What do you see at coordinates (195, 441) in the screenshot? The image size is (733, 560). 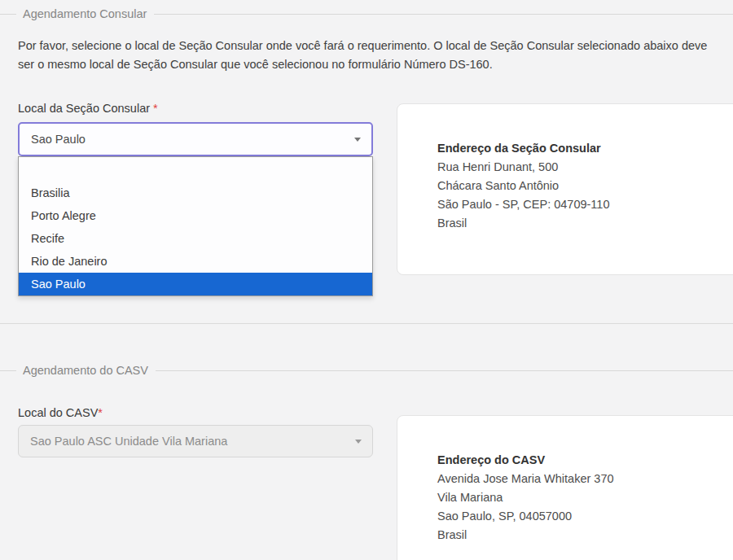 I see `casv-location-select: Sao Paulo ASC Unidade Vila Mariana` at bounding box center [195, 441].